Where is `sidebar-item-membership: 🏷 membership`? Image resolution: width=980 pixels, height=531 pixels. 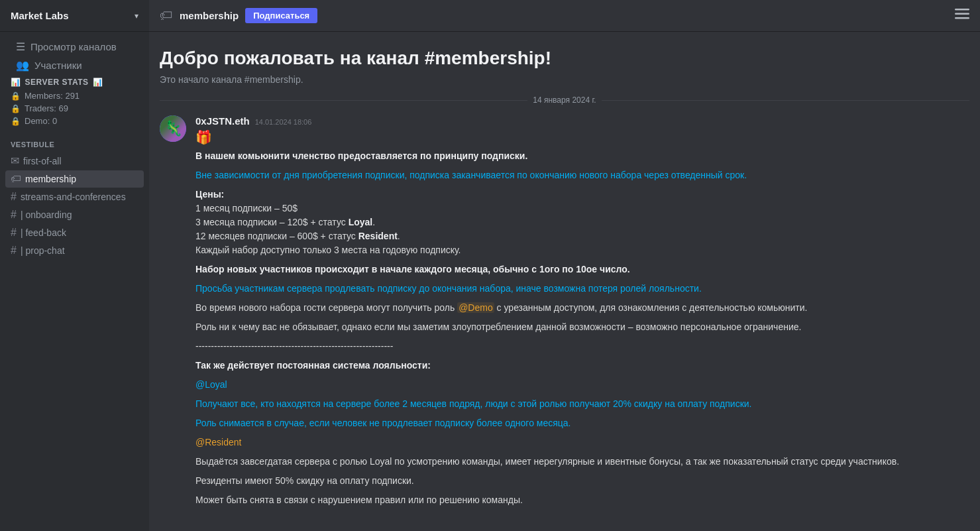
sidebar-item-membership: 🏷 membership is located at coordinates (74, 179).